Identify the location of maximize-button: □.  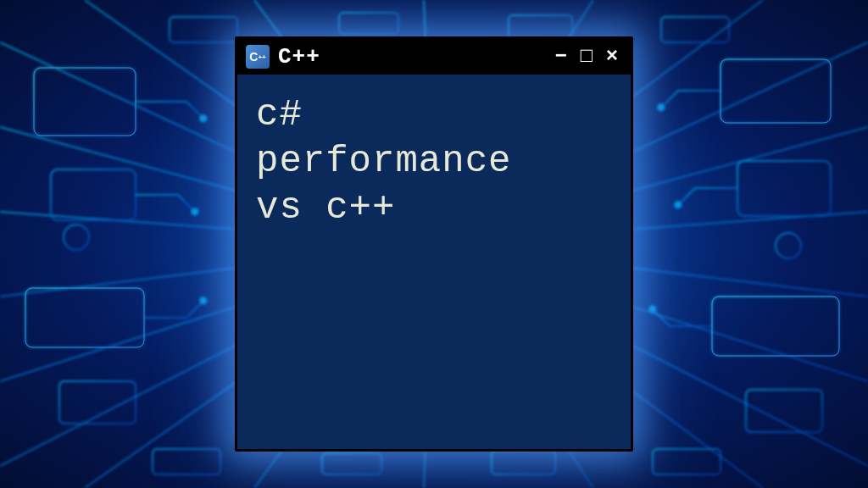
(587, 57).